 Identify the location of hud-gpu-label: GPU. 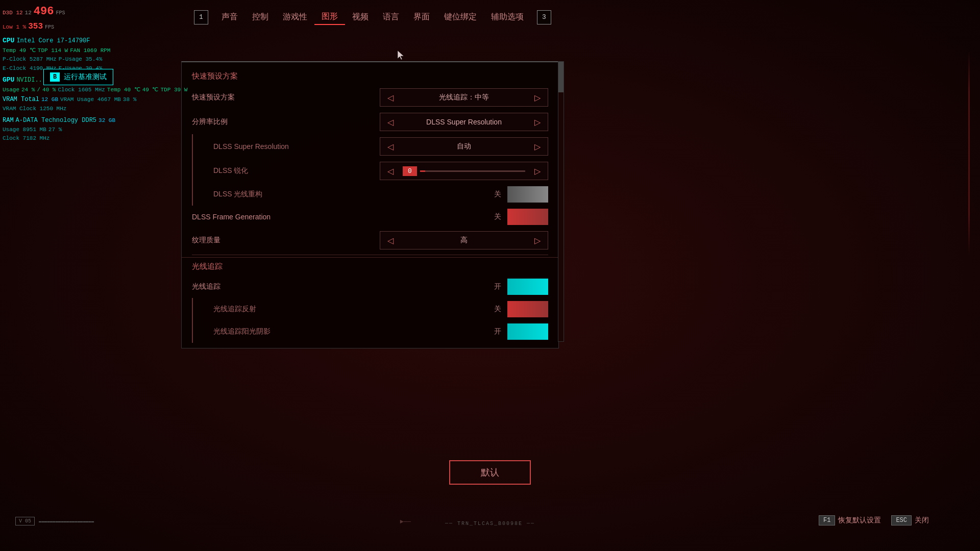
(8, 81).